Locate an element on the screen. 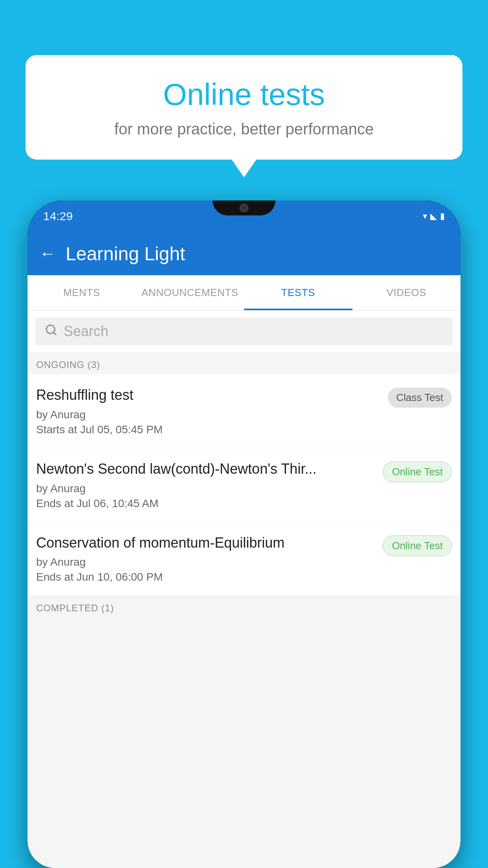  test-date-1: Starts at Jul 05, 05:45 PM is located at coordinates (208, 430).